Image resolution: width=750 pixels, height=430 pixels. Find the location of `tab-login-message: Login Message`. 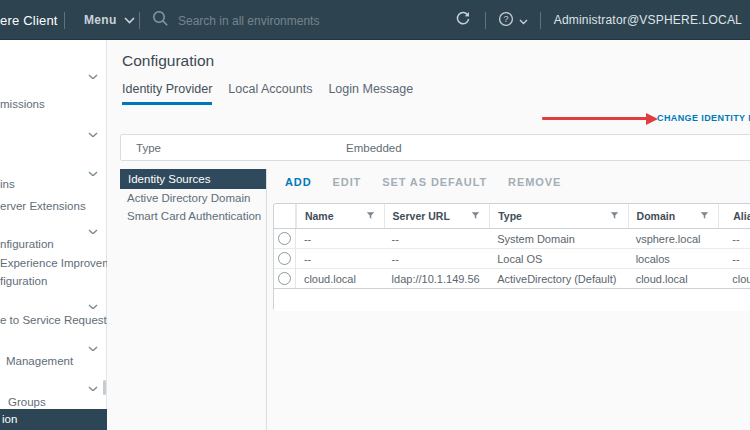

tab-login-message: Login Message is located at coordinates (370, 94).